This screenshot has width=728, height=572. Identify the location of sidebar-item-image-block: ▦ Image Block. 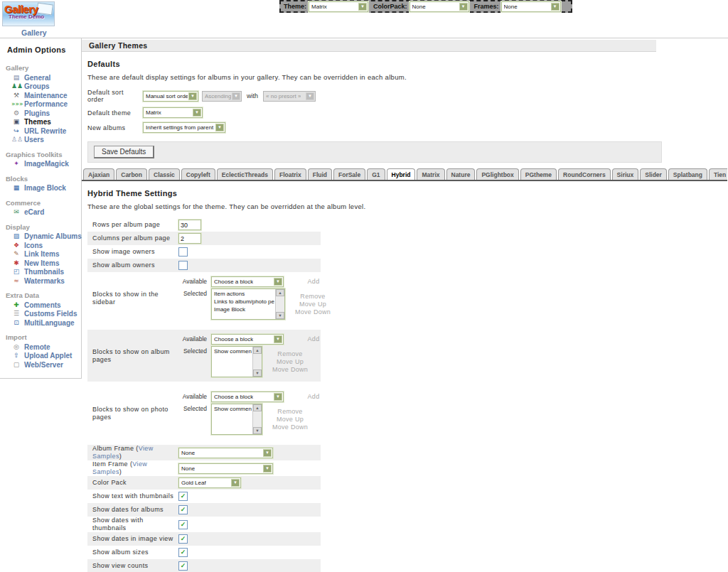
(41, 189).